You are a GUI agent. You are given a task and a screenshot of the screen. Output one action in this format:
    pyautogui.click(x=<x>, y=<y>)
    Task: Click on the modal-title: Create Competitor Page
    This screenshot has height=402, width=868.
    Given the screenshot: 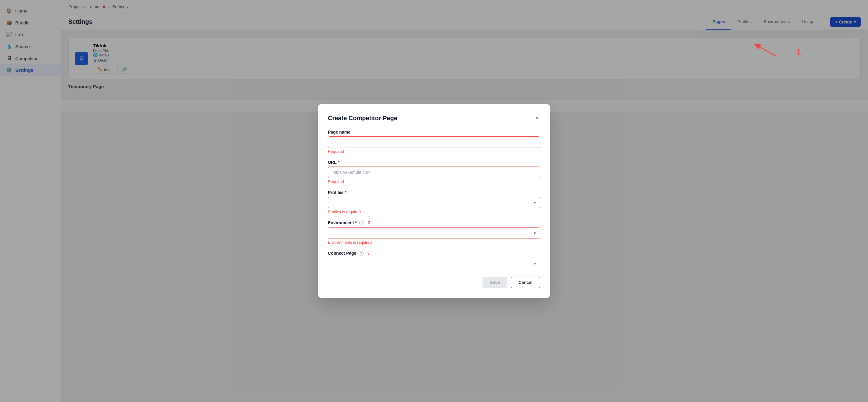 What is the action you would take?
    pyautogui.click(x=363, y=118)
    